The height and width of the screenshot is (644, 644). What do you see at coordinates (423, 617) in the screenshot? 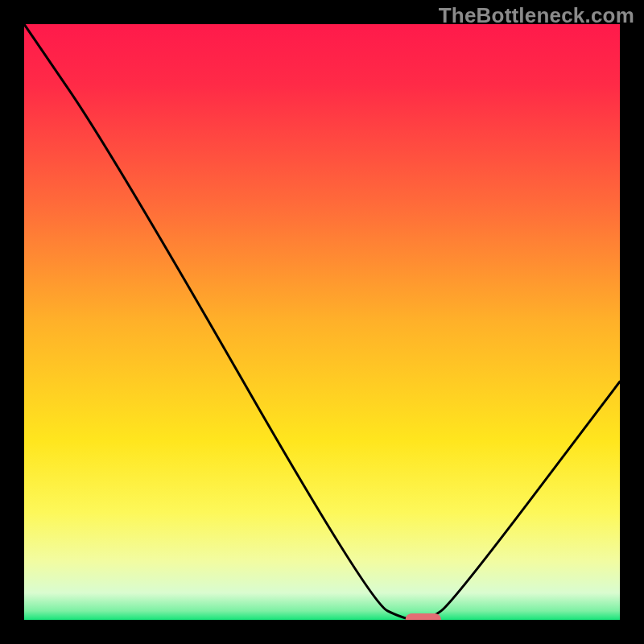
I see `optimal-marker` at bounding box center [423, 617].